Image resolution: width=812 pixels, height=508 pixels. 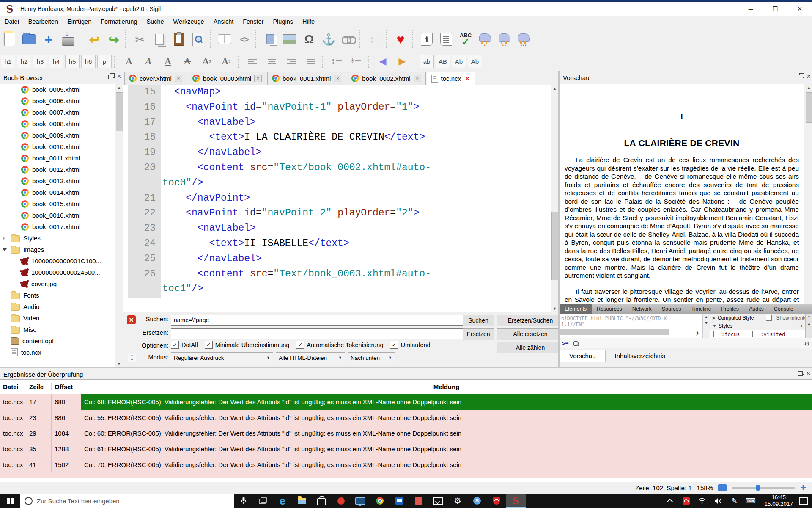 I want to click on microphone-button, so click(x=244, y=501).